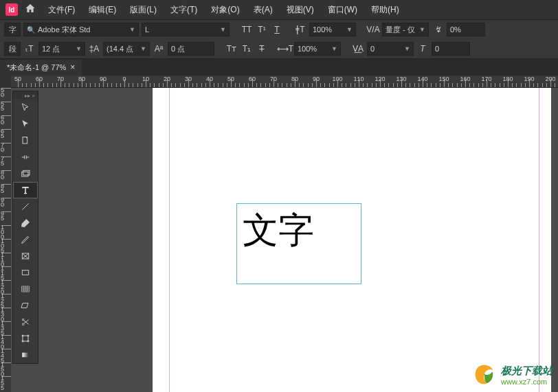 The height and width of the screenshot is (392, 558). What do you see at coordinates (30, 49) in the screenshot?
I see `fontsize-icon: ₜT` at bounding box center [30, 49].